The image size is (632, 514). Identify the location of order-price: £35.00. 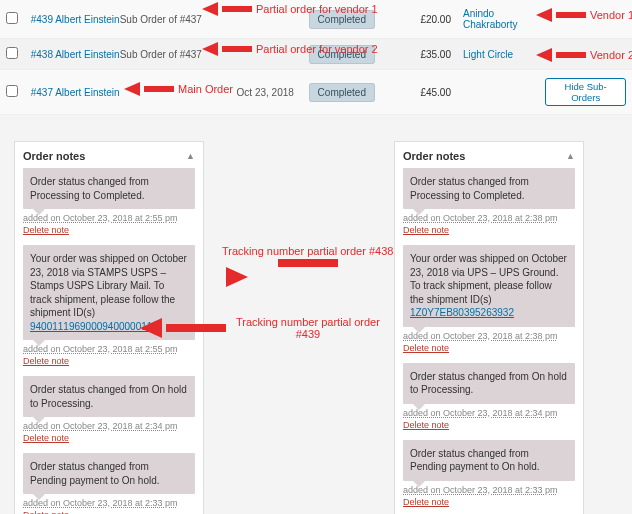
(426, 54).